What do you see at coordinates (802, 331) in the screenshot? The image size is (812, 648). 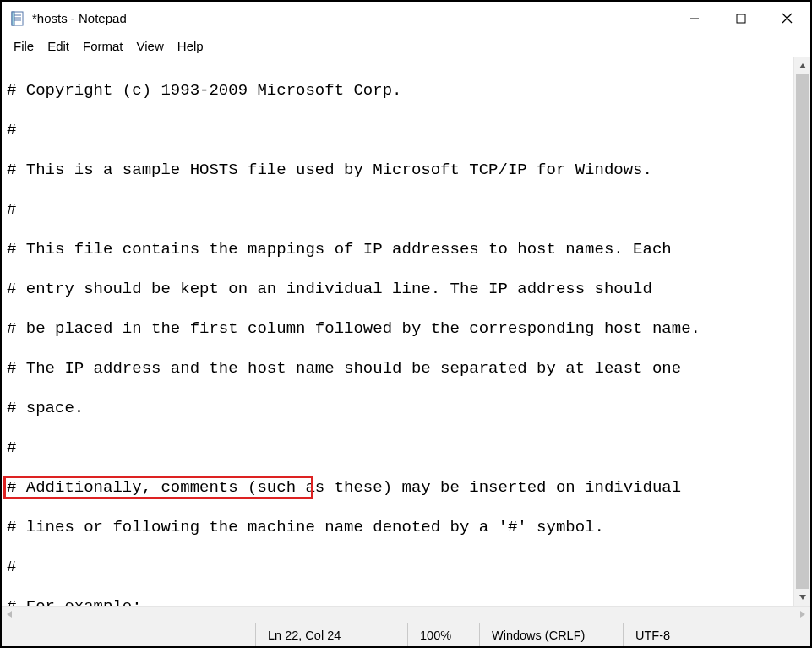 I see `vertical-scrollbar` at bounding box center [802, 331].